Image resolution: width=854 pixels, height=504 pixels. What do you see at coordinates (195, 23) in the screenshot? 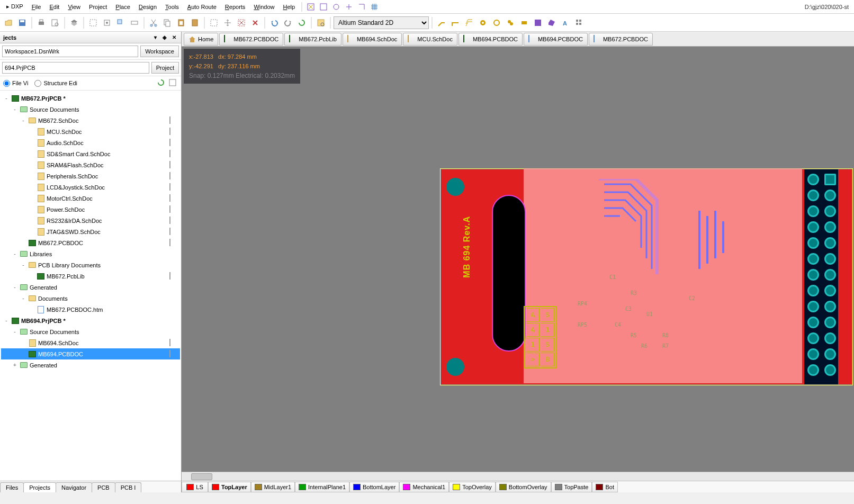
I see `paste-special-icon` at bounding box center [195, 23].